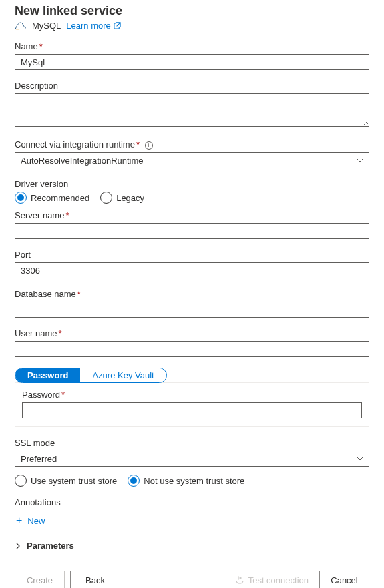 The image size is (384, 588). I want to click on port-label: Port, so click(192, 255).